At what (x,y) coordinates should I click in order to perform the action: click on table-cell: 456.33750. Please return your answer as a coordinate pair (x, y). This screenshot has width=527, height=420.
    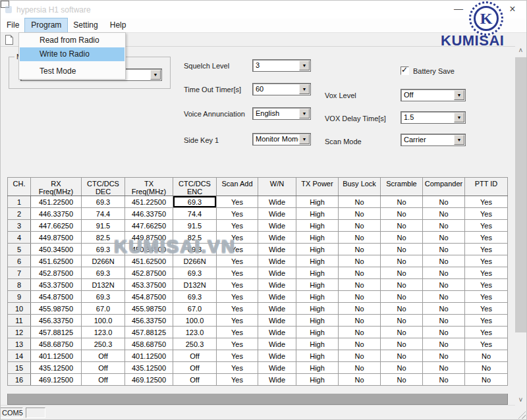
    Looking at the image, I should click on (57, 321).